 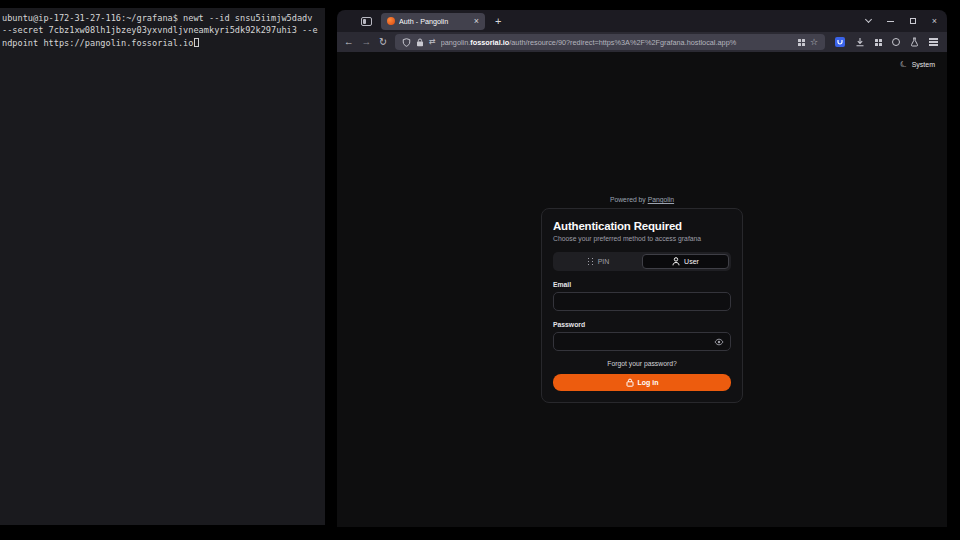 I want to click on toggle-password-visibility-eye-icon, so click(x=719, y=342).